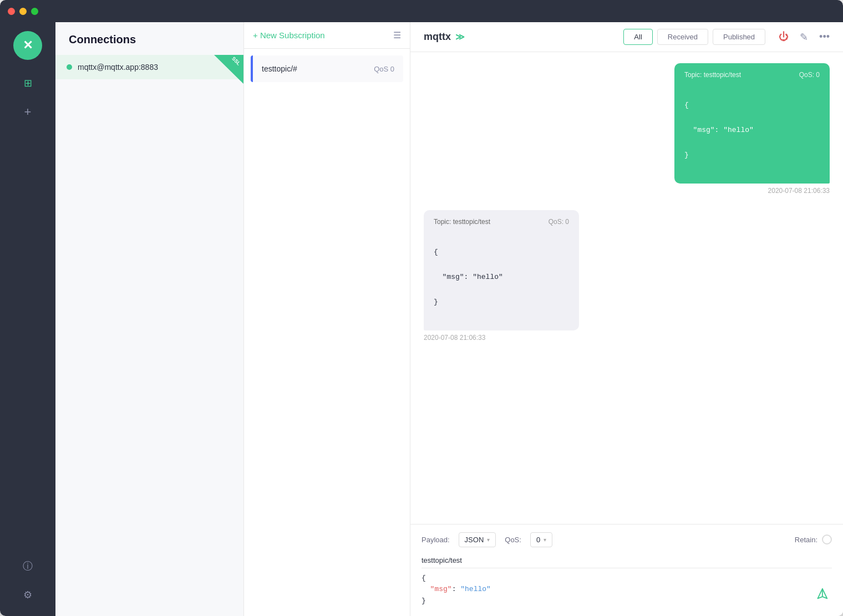 Image resolution: width=843 pixels, height=616 pixels. Describe the element at coordinates (501, 222) in the screenshot. I see `received-meta: Topic: testtopic/test QoS: 0` at that location.